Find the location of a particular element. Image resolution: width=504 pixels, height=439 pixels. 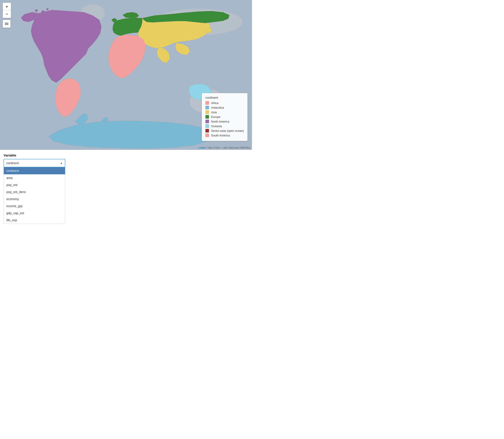

legend-item: Europe is located at coordinates (225, 117).